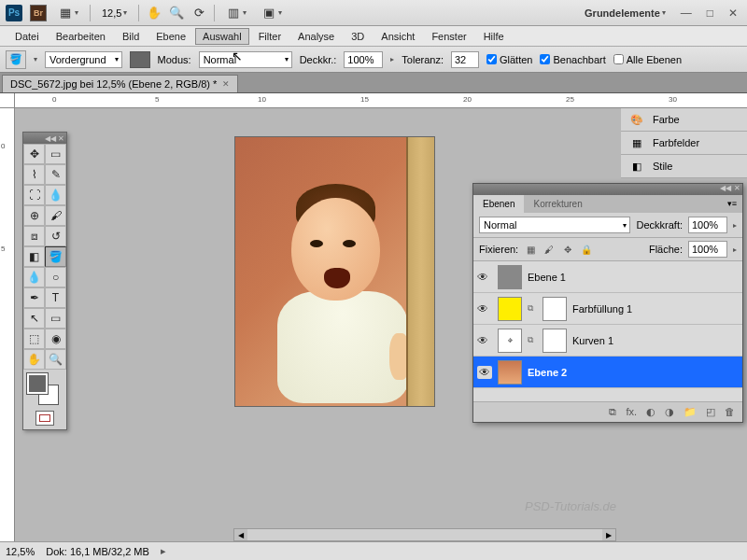  I want to click on pattern-swatch, so click(140, 60).